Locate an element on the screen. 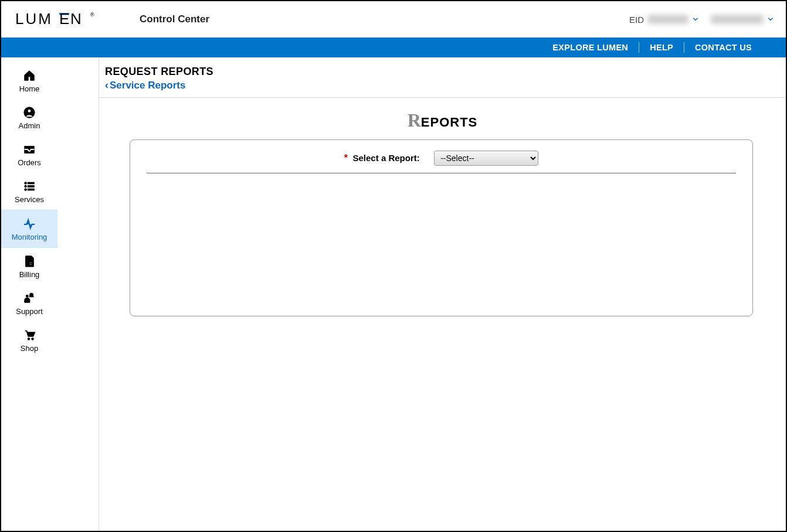 Image resolution: width=787 pixels, height=532 pixels. sidebar-item-home: Home is located at coordinates (29, 81).